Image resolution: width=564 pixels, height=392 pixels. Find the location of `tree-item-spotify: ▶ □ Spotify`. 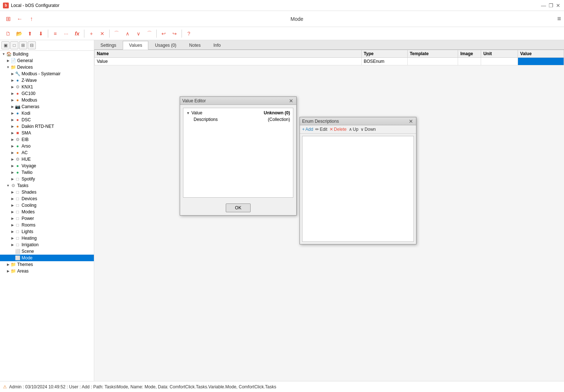

tree-item-spotify: ▶ □ Spotify is located at coordinates (47, 179).